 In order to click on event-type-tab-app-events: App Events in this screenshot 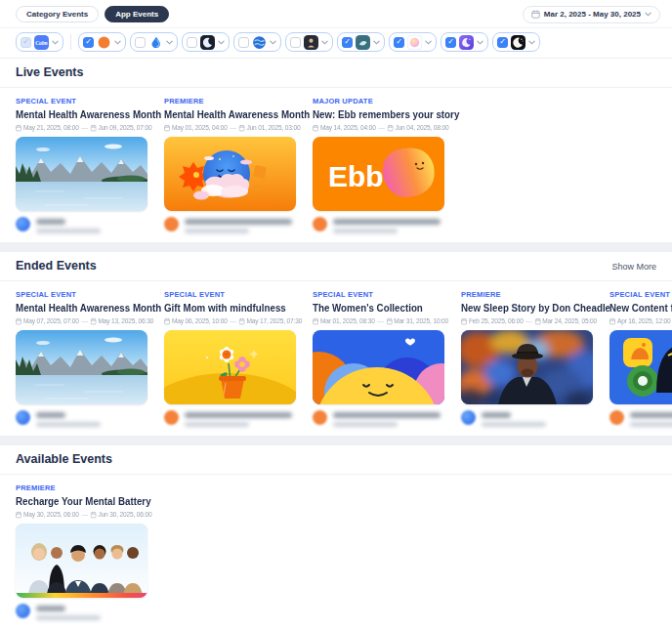, I will do `click(137, 14)`.